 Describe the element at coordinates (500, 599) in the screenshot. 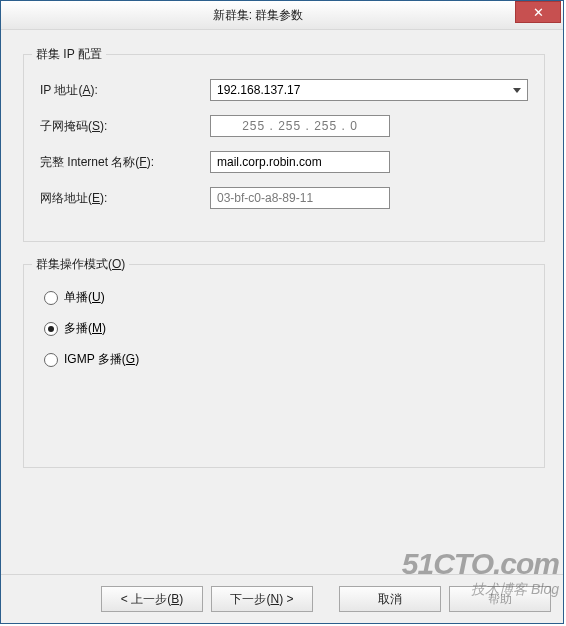

I see `help-button: 帮助` at that location.